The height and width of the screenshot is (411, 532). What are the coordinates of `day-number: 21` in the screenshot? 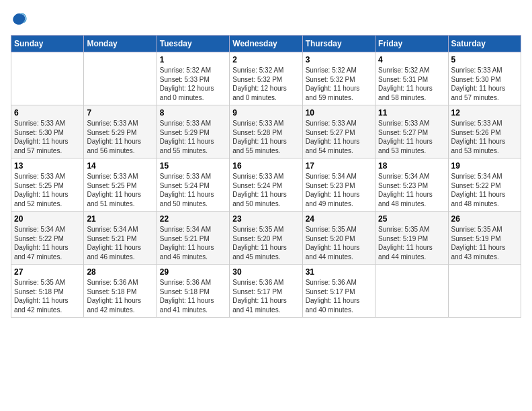 It's located at (120, 219).